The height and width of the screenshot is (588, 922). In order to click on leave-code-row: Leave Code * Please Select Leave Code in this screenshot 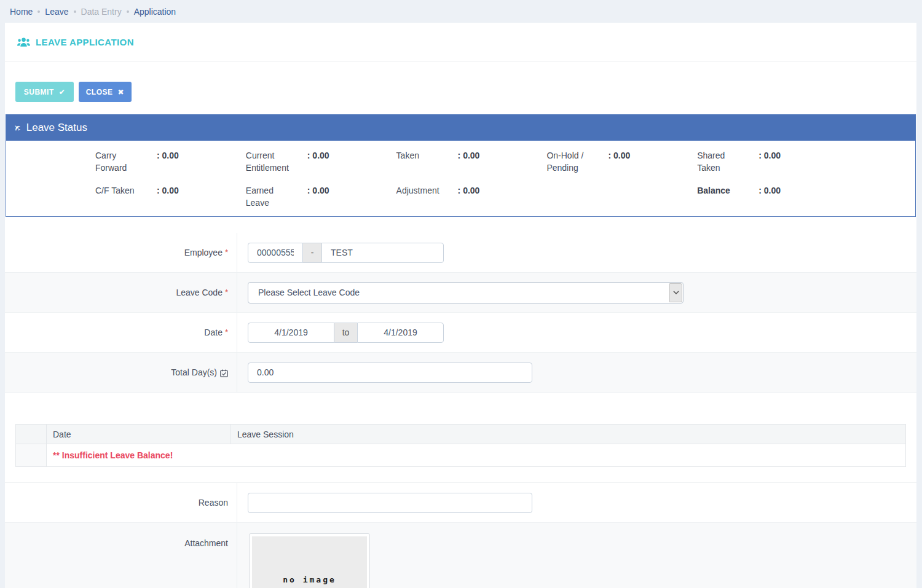, I will do `click(461, 292)`.